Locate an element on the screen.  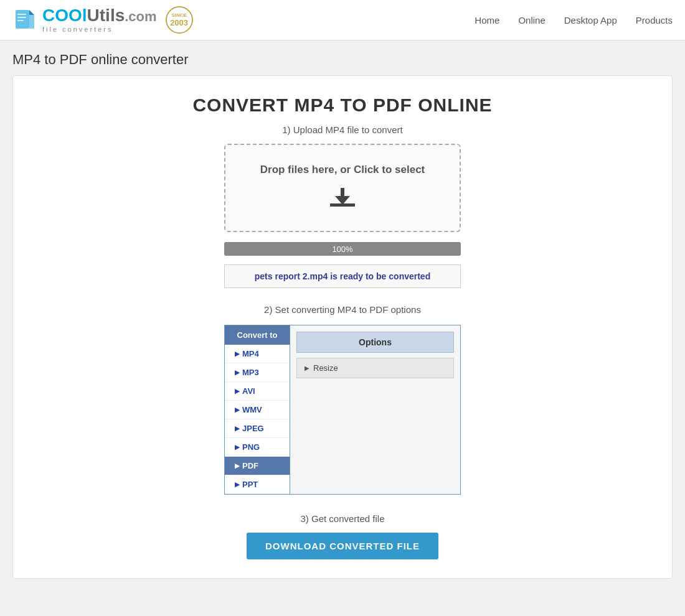
step2-label: 2) Set converting MP4 to PDF options is located at coordinates (342, 310).